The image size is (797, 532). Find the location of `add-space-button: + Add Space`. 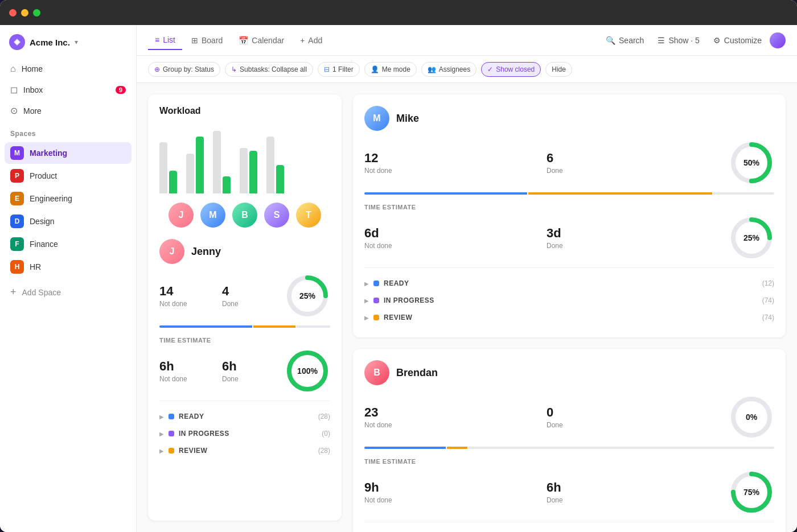

add-space-button: + Add Space is located at coordinates (68, 292).